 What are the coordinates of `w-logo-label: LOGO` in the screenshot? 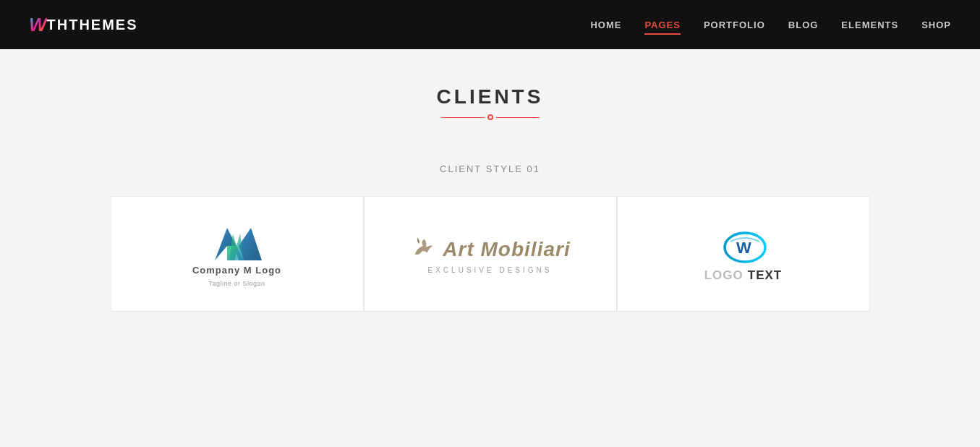 It's located at (724, 276).